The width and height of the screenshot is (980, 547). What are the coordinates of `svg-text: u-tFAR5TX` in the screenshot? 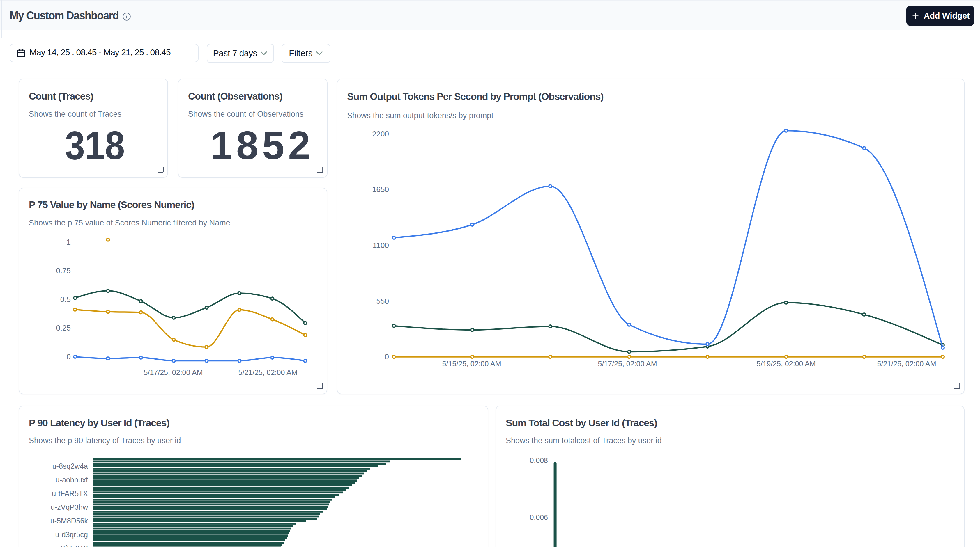 It's located at (70, 493).